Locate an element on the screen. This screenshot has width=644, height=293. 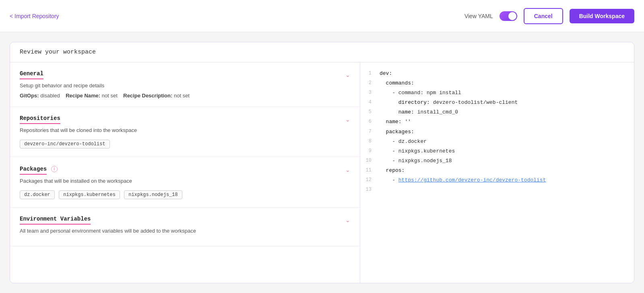
yaml-line: 6 name: '' is located at coordinates (497, 122).